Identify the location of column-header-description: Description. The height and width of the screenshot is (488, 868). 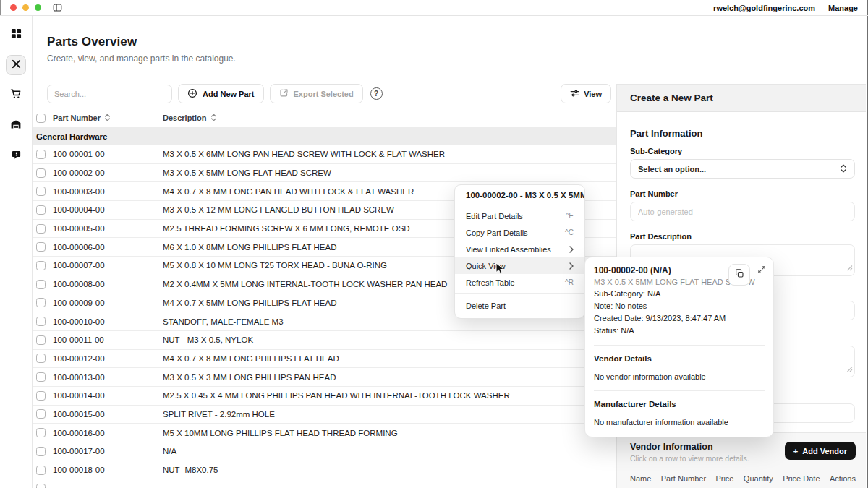
(185, 118).